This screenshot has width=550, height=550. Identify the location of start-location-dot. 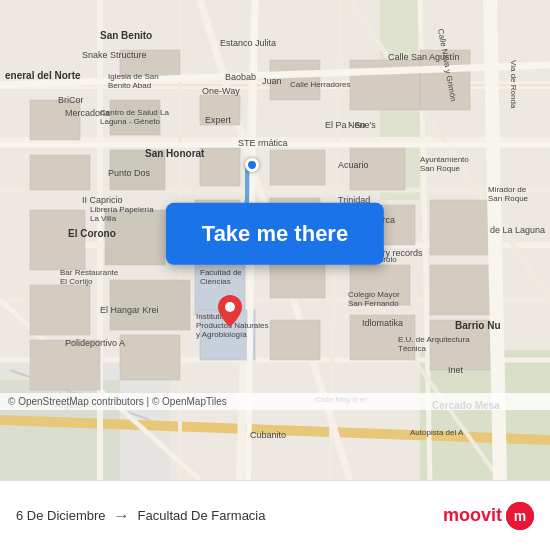
(252, 165).